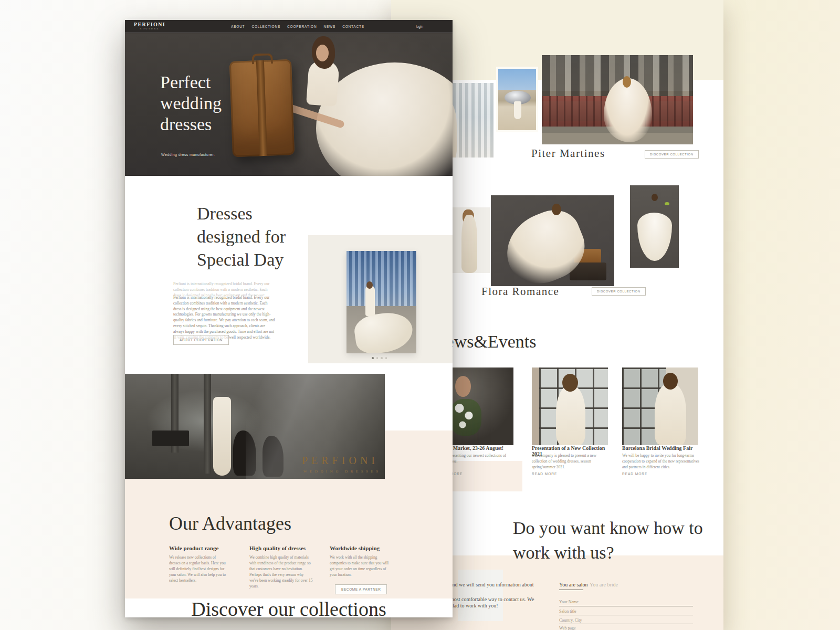 This screenshot has width=840, height=630. Describe the element at coordinates (150, 26) in the screenshot. I see `brand-logo: PERFIONI COUTURE` at that location.